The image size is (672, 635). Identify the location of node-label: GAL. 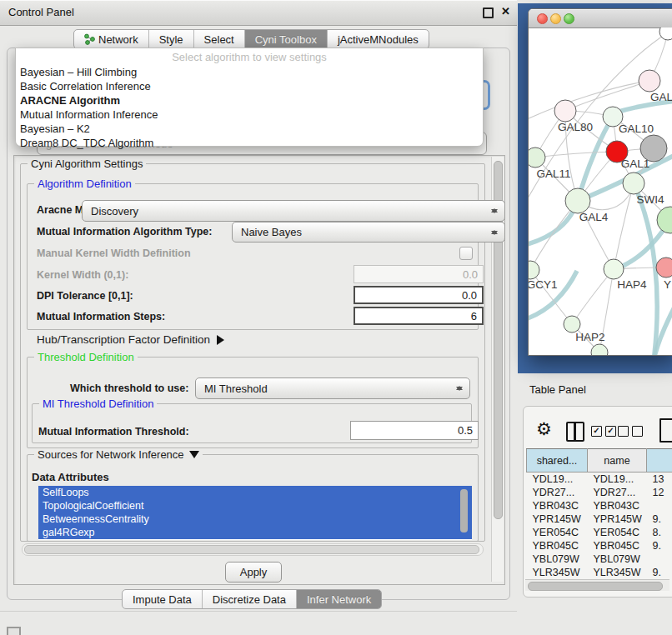
(661, 97).